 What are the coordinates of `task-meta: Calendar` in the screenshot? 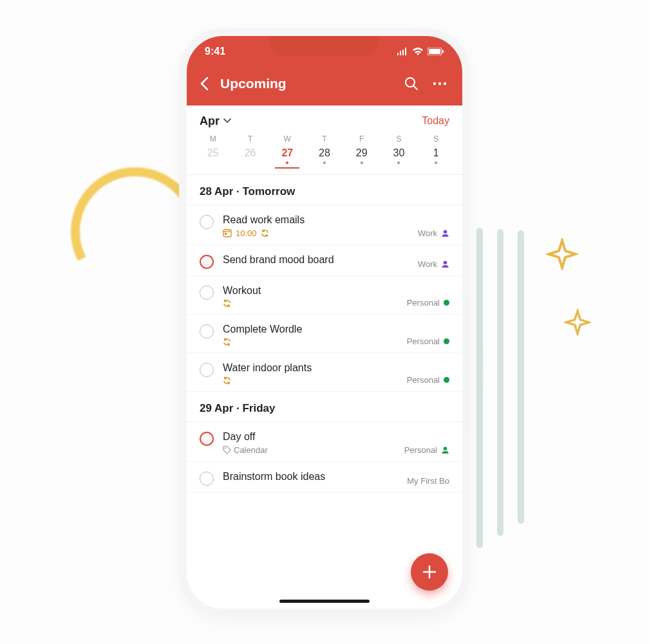 It's located at (309, 450).